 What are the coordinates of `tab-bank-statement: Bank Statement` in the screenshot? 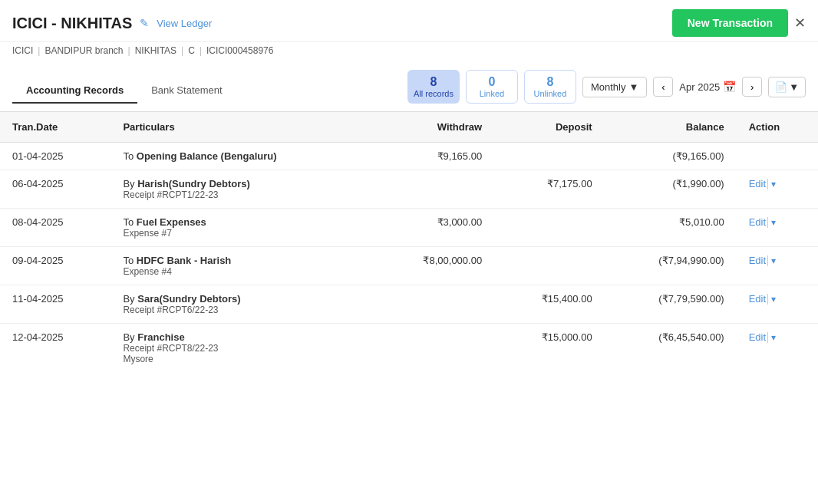 It's located at (187, 91).